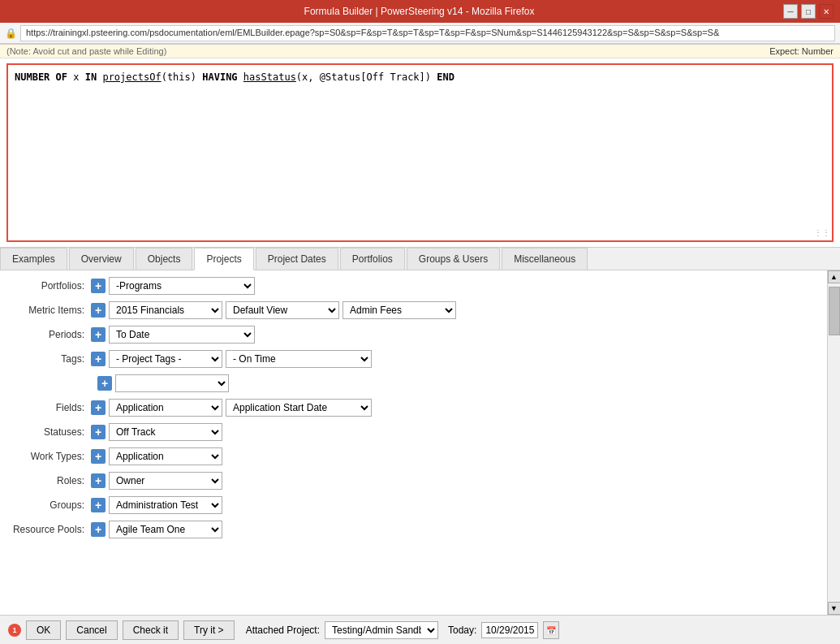 Image resolution: width=840 pixels, height=644 pixels. What do you see at coordinates (166, 505) in the screenshot?
I see `groups-select: Administration Test` at bounding box center [166, 505].